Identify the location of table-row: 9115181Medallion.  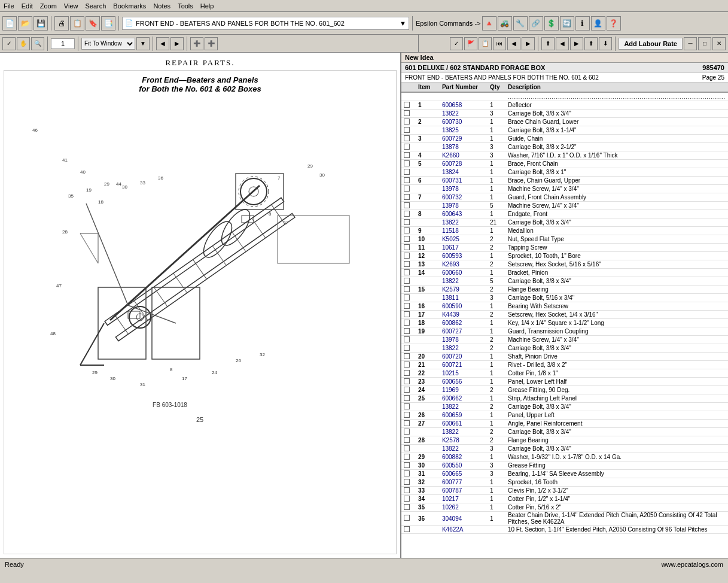
(565, 231).